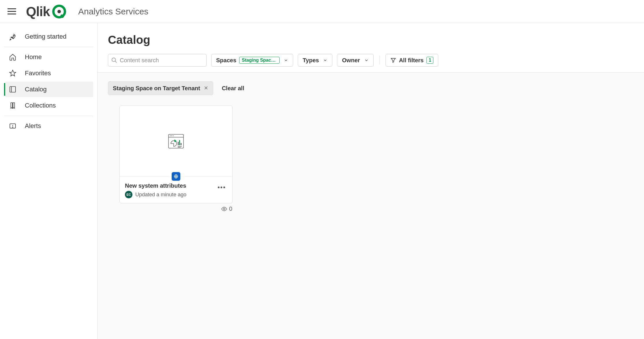 The width and height of the screenshot is (644, 339). Describe the element at coordinates (160, 88) in the screenshot. I see `filter-chip: Staging Space on Target Tenant` at that location.